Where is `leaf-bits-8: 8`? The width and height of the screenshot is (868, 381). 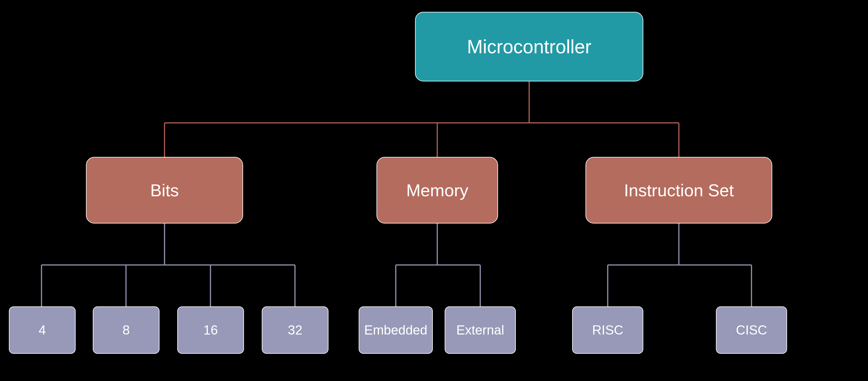
leaf-bits-8: 8 is located at coordinates (126, 330).